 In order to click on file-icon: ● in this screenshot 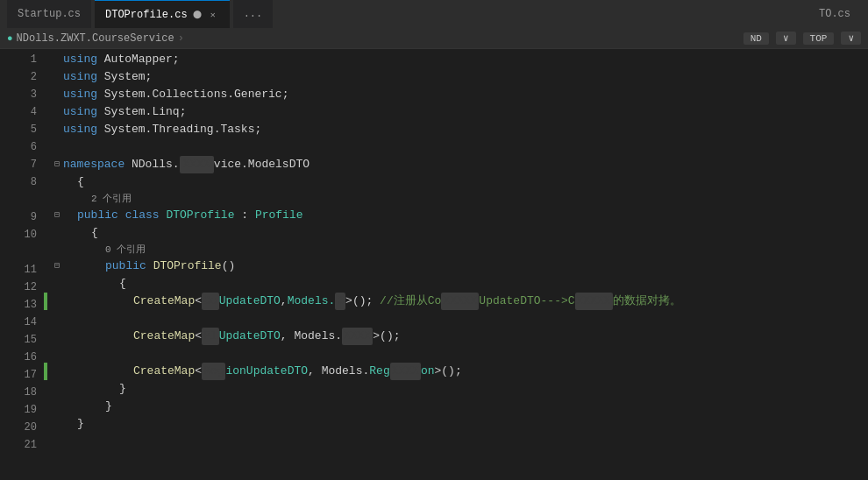, I will do `click(11, 39)`.